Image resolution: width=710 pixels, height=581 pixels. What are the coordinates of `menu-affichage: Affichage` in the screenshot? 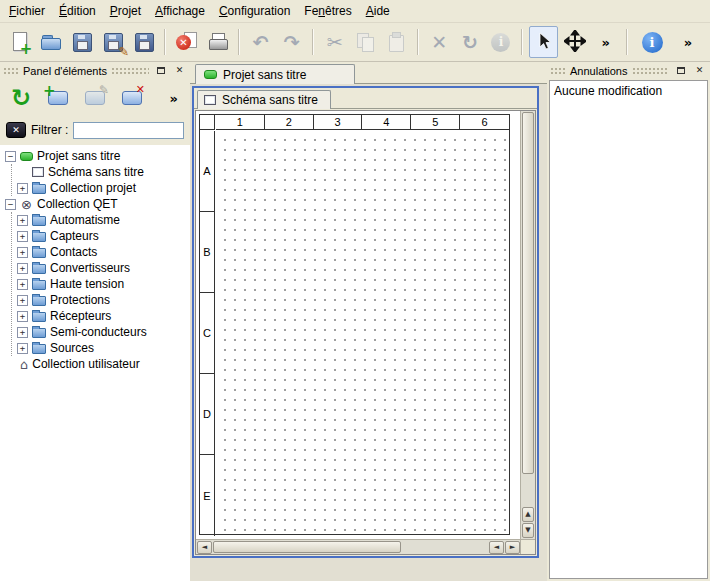 It's located at (180, 11).